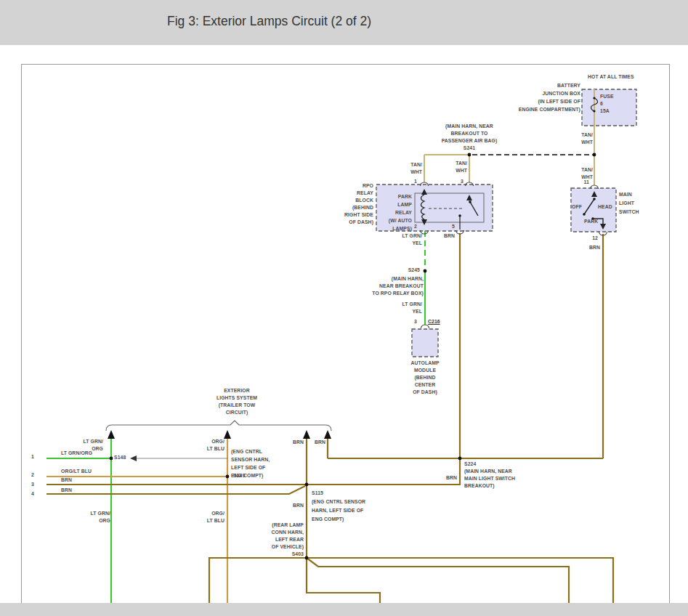 The height and width of the screenshot is (616, 688). I want to click on wire-brn-s403-down, so click(343, 580).